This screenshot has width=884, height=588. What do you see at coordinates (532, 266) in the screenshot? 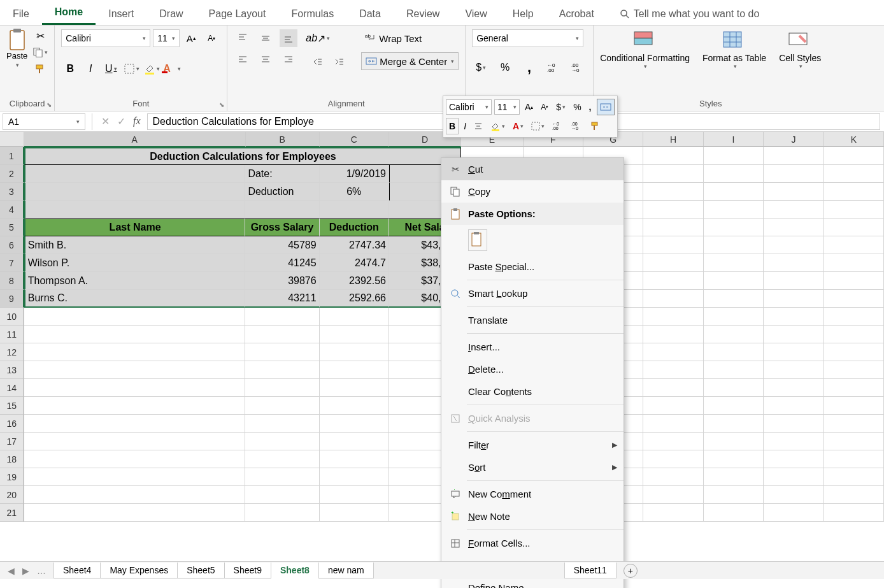
I see `cm-paste-special: Paste Special...` at bounding box center [532, 266].